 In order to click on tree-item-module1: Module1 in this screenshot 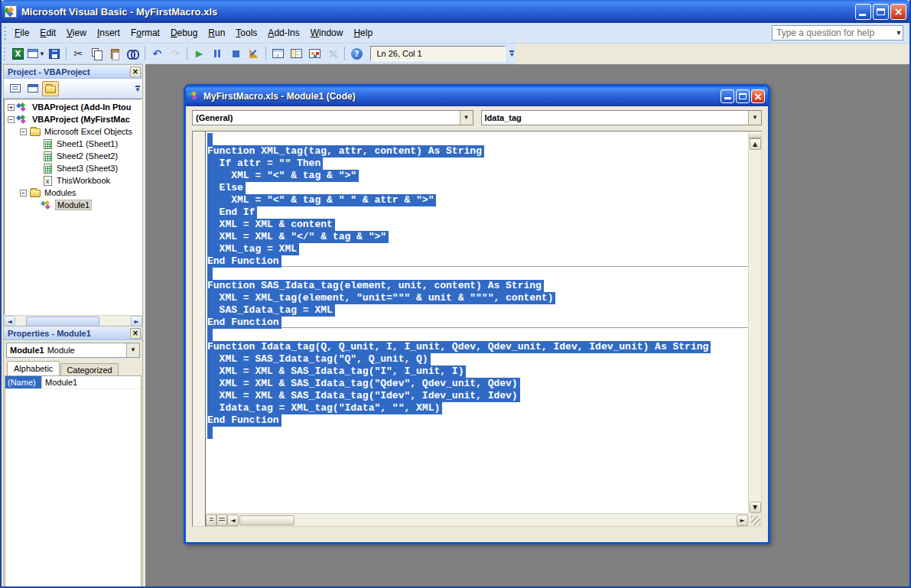, I will do `click(73, 205)`.